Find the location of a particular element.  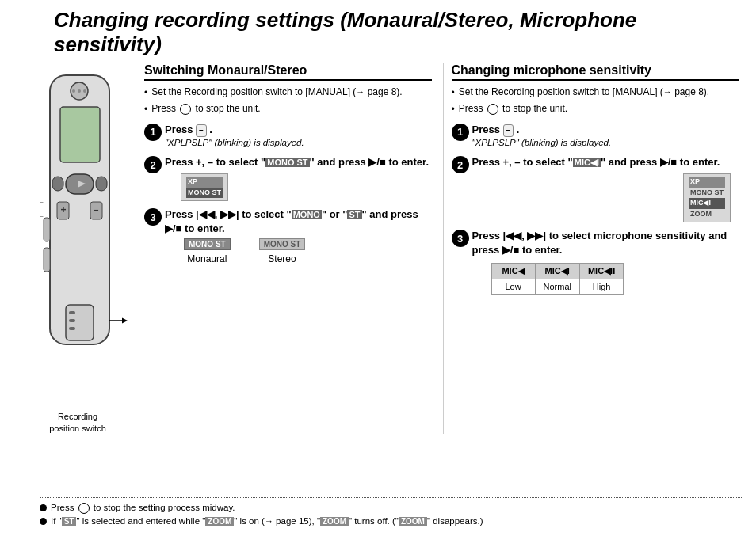

mic-step-2-text: Press +, – to select "MIC◀I" and press ▶… is located at coordinates (605, 162).